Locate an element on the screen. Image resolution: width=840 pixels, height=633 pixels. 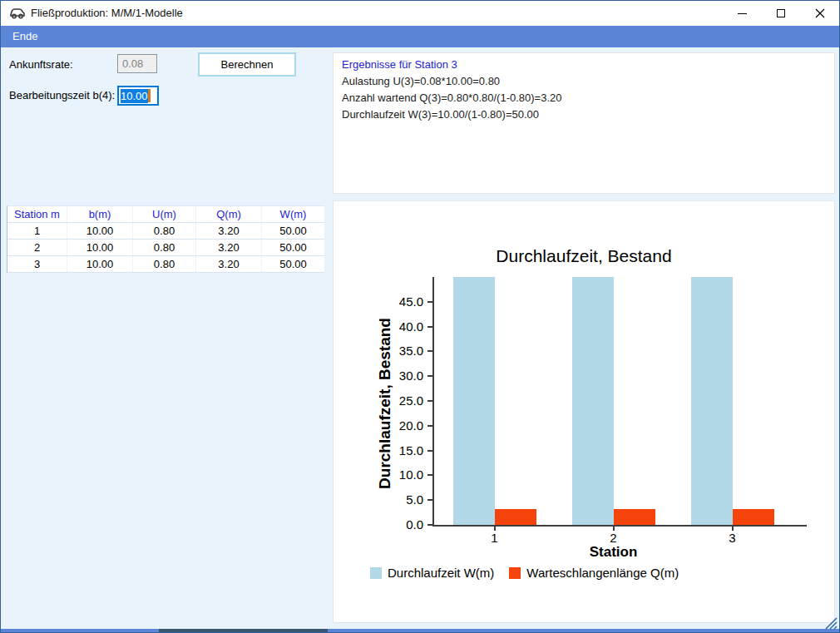
arrival-rate-input: 0.08 is located at coordinates (137, 63).